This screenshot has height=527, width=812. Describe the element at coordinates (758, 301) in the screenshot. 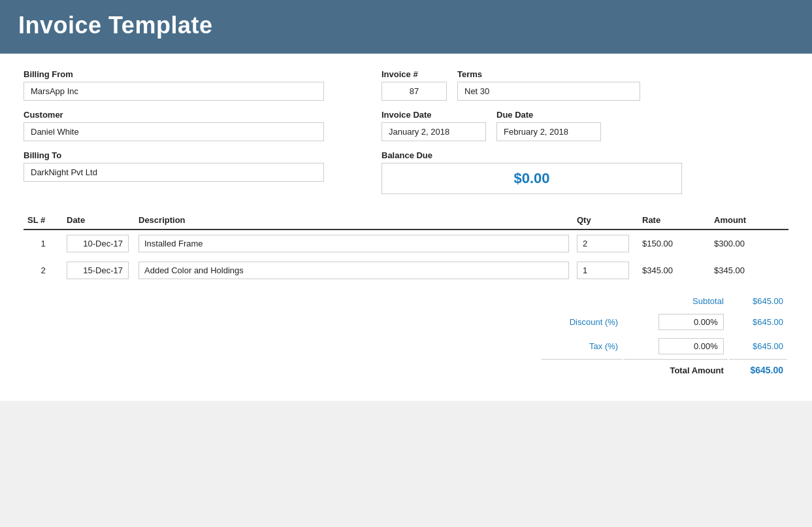

I see `subtotal-value: $645.00` at that location.